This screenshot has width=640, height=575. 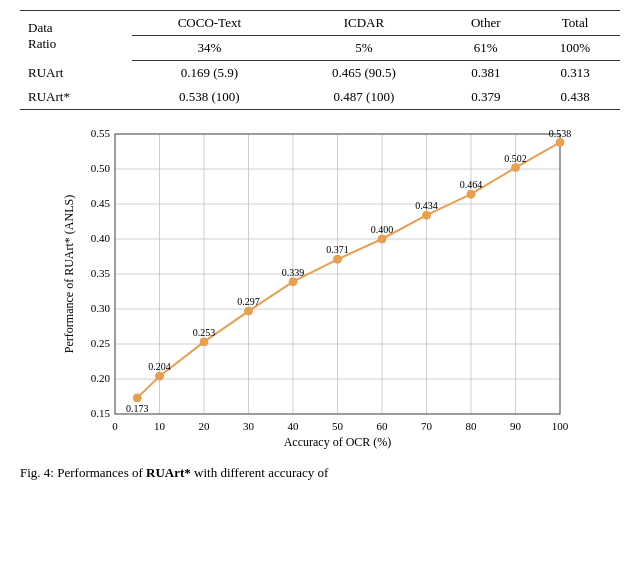 What do you see at coordinates (575, 74) in the screenshot?
I see `row-total-ruart: 0.313` at bounding box center [575, 74].